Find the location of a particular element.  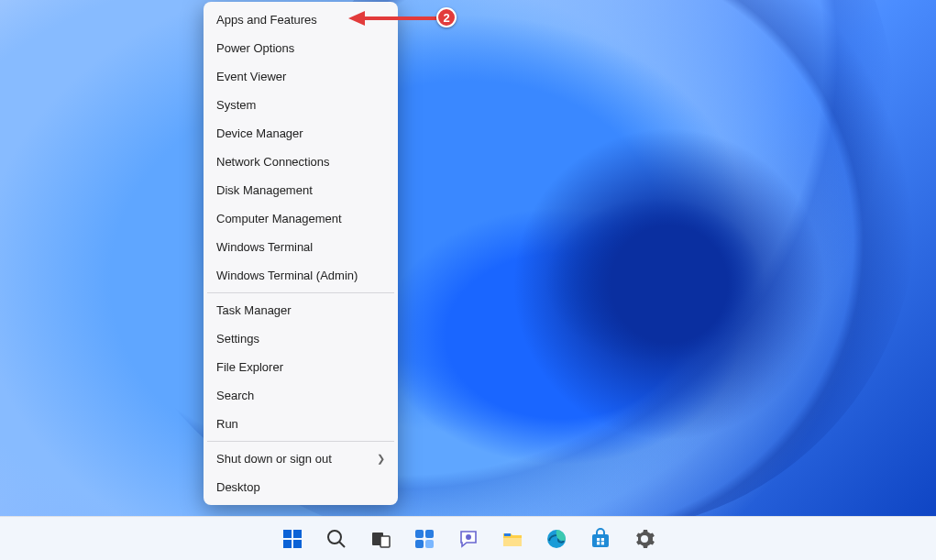

menu-item-label: File Explorer is located at coordinates (249, 367).